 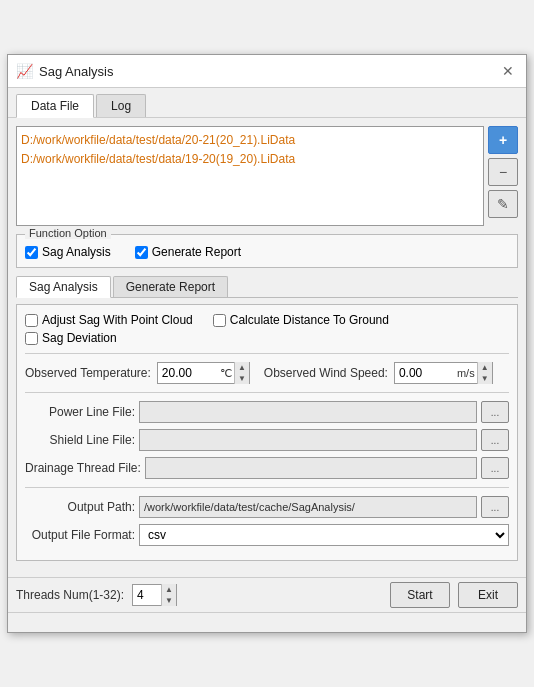 What do you see at coordinates (24, 71) in the screenshot?
I see `app-icon: 📈` at bounding box center [24, 71].